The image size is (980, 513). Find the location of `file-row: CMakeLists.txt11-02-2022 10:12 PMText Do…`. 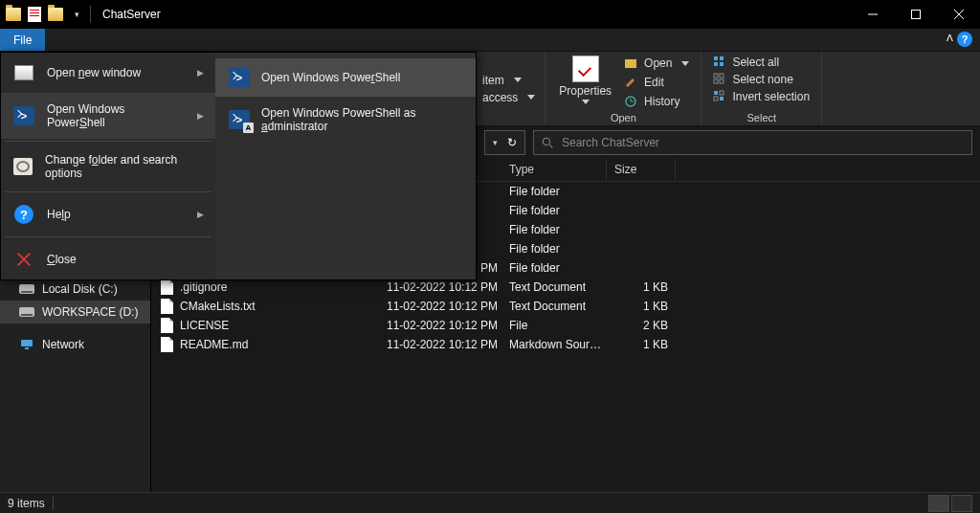

file-row: CMakeLists.txt11-02-2022 10:12 PMText Do… is located at coordinates (566, 306).